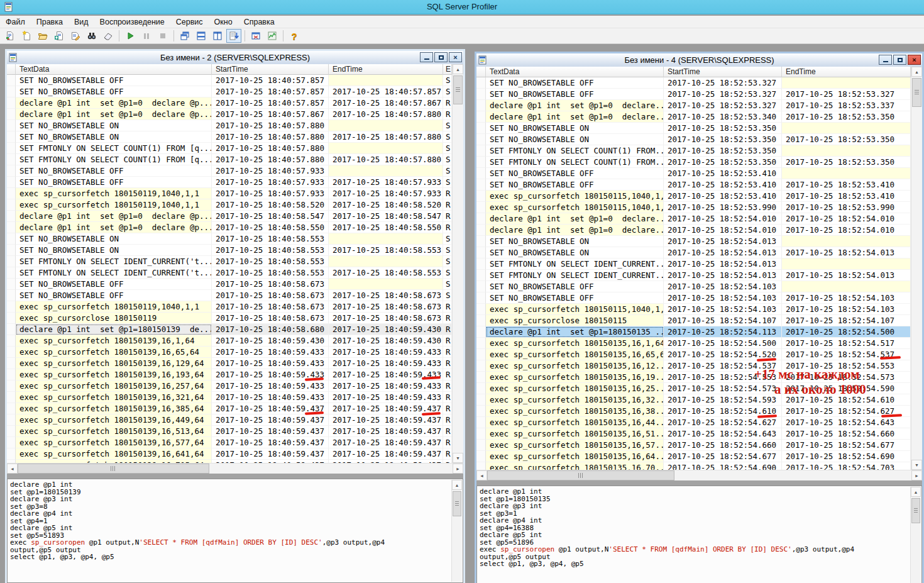  What do you see at coordinates (694, 411) in the screenshot?
I see `trace-row: exec sp_cursorfetch 180150135,16,38...20…` at bounding box center [694, 411].